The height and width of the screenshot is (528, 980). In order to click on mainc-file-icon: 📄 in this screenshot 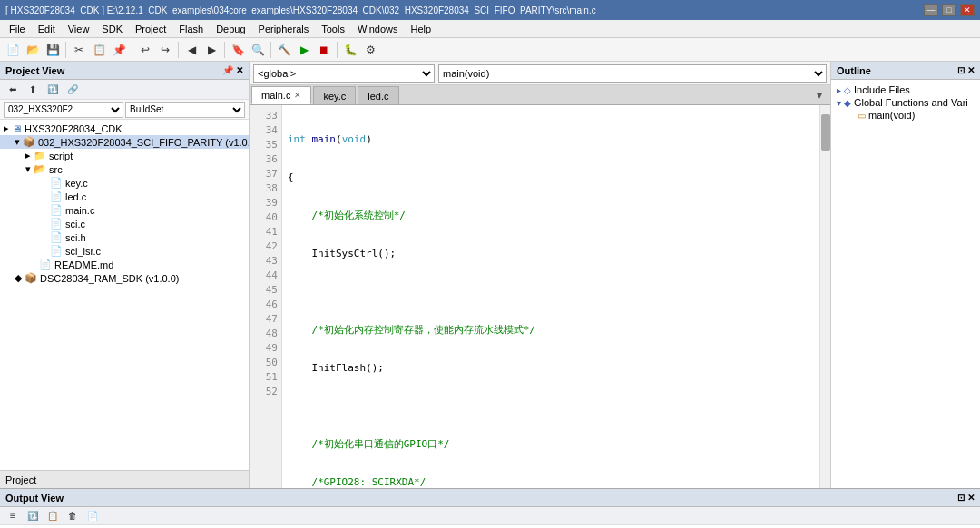, I will do `click(56, 210)`.